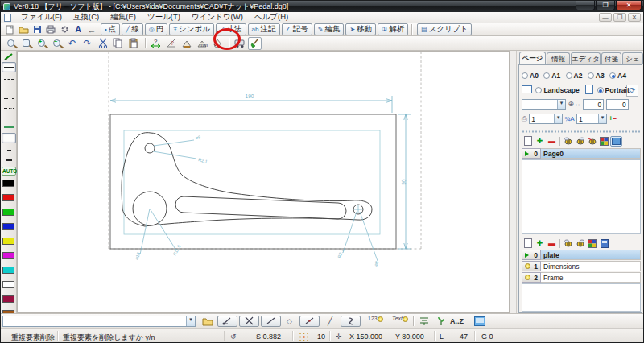  Describe the element at coordinates (92, 30) in the screenshot. I see `back-arrow-icon: ←` at that location.